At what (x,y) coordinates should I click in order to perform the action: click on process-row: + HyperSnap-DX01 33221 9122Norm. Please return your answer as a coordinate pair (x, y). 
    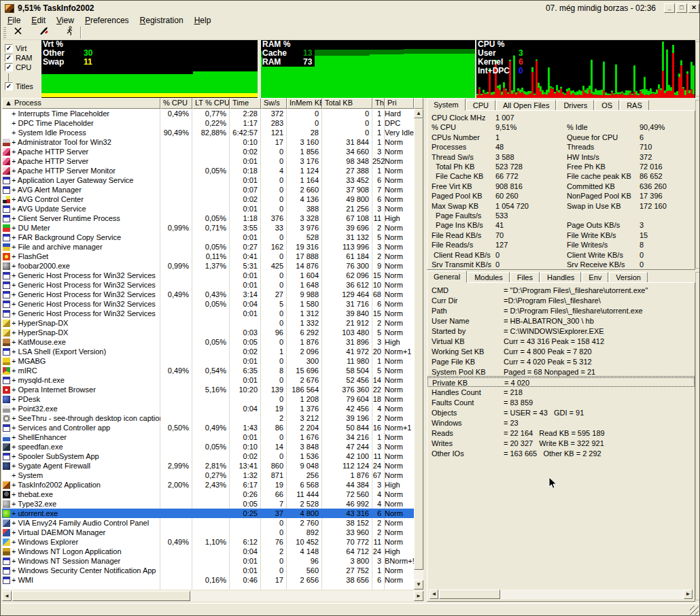
    Looking at the image, I should click on (208, 323).